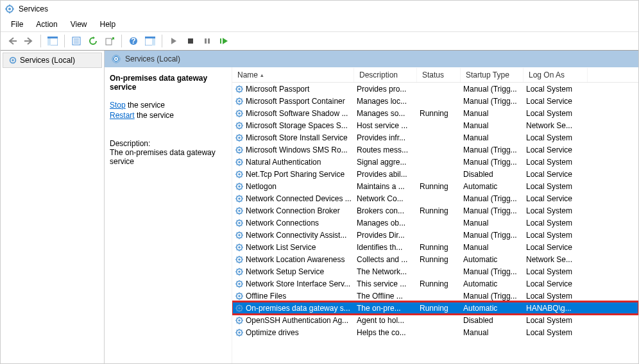 The height and width of the screenshot is (364, 639). What do you see at coordinates (46, 24) in the screenshot?
I see `menu-action: Action` at bounding box center [46, 24].